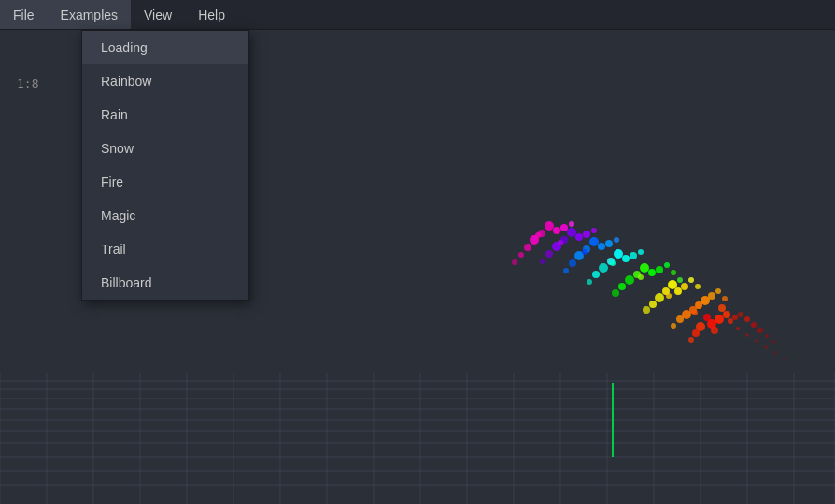 This screenshot has height=504, width=835. What do you see at coordinates (165, 182) in the screenshot?
I see `dropdown-item-fire: Fire` at bounding box center [165, 182].